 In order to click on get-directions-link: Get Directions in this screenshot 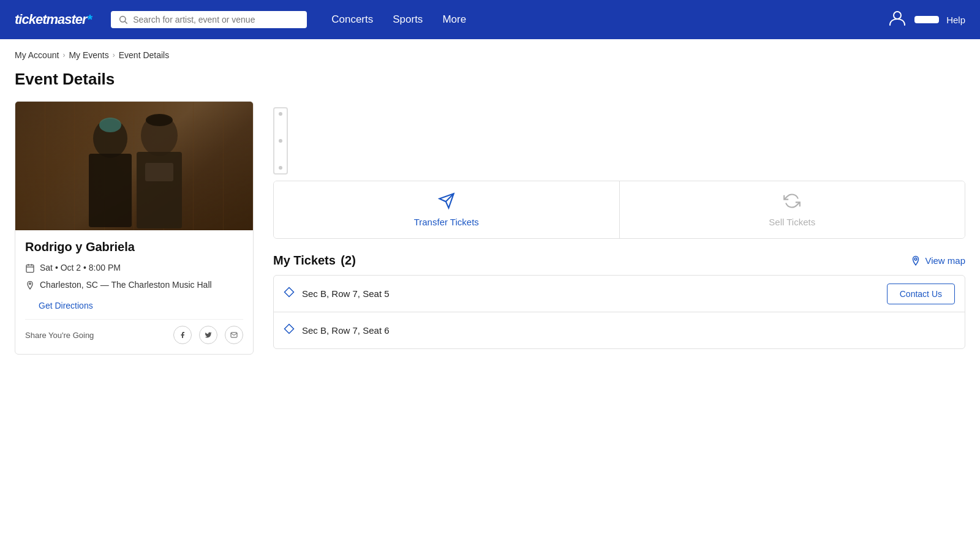, I will do `click(141, 306)`.